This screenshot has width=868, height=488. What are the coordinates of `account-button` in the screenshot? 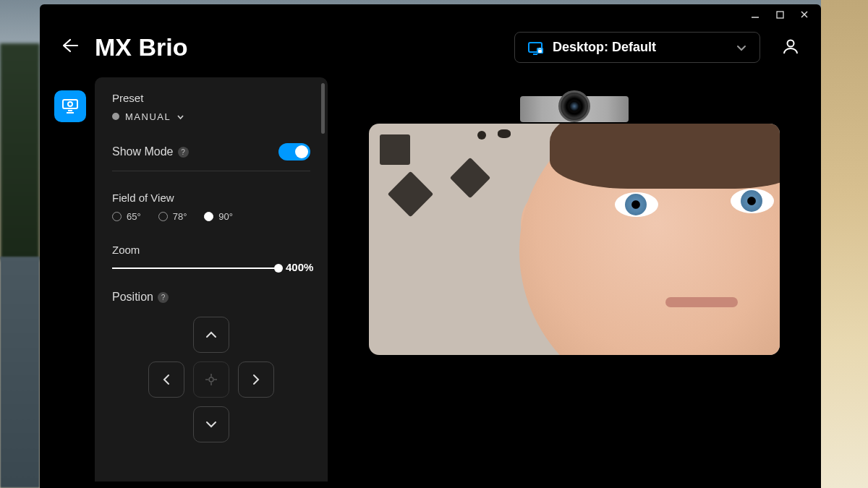 It's located at (791, 48).